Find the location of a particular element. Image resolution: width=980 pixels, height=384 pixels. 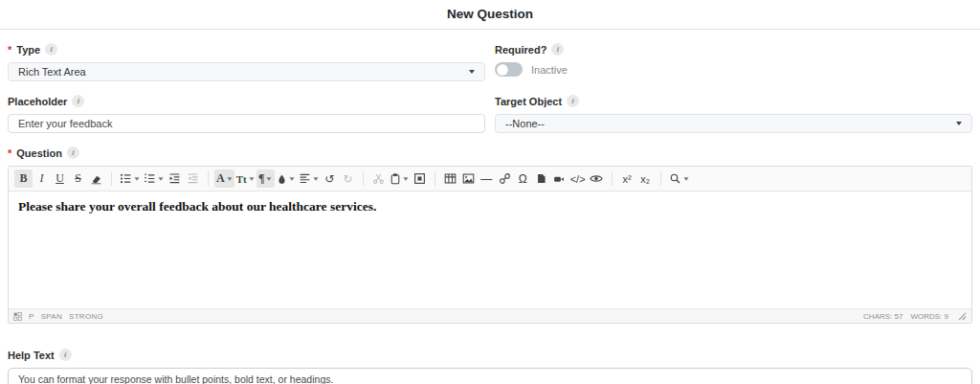

subscript-button: x₂ is located at coordinates (645, 178).